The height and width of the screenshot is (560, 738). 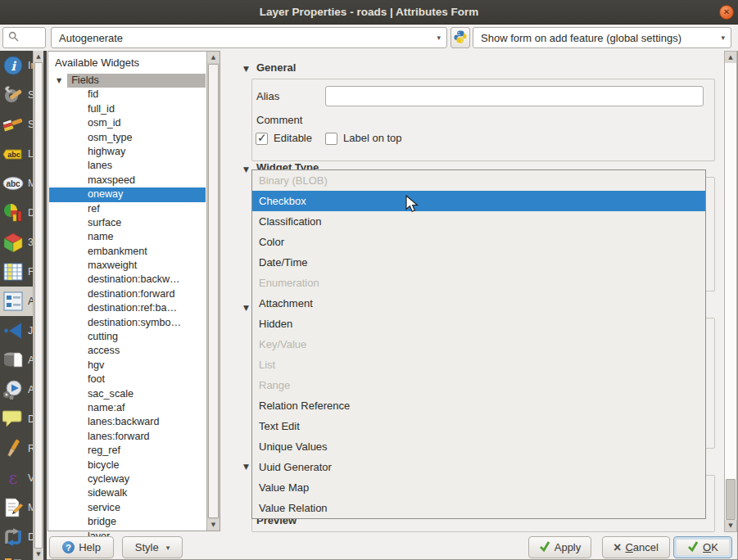 I want to click on sidebar-item-legend: Legend, so click(x=16, y=556).